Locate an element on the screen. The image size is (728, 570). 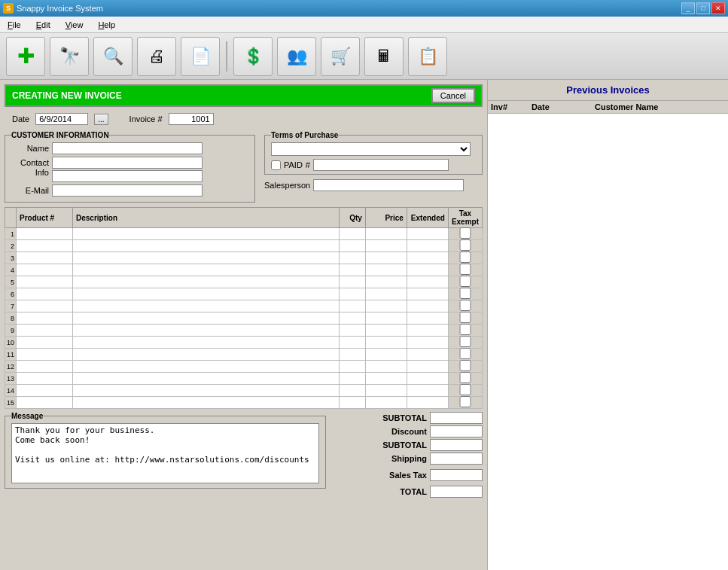
new-invoice-button: ✚ is located at coordinates (26, 56).